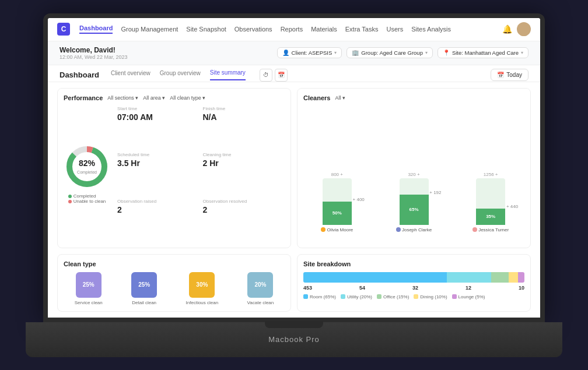  I want to click on donut-chart: 82% Completed, so click(87, 167).